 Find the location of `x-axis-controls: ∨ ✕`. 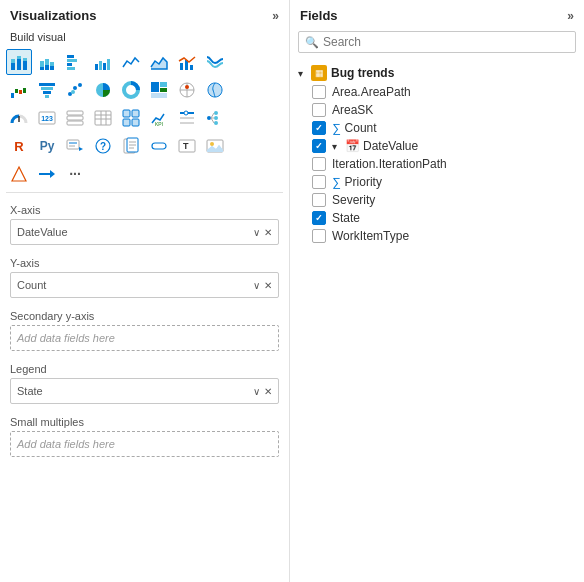

x-axis-controls: ∨ ✕ is located at coordinates (262, 232).